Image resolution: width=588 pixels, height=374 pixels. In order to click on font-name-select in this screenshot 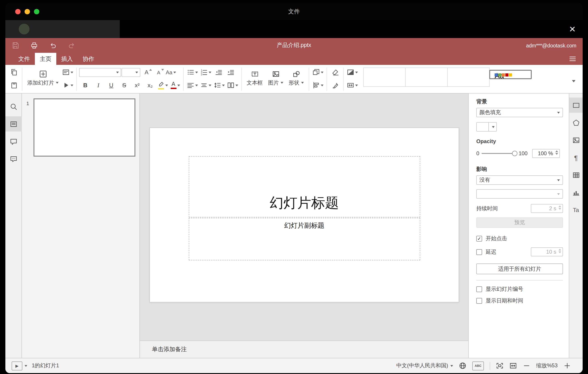, I will do `click(100, 72)`.